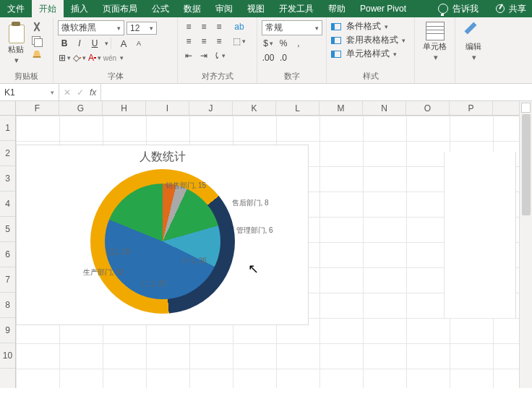 The width and height of the screenshot is (532, 404). I want to click on underline-button: U, so click(95, 43).